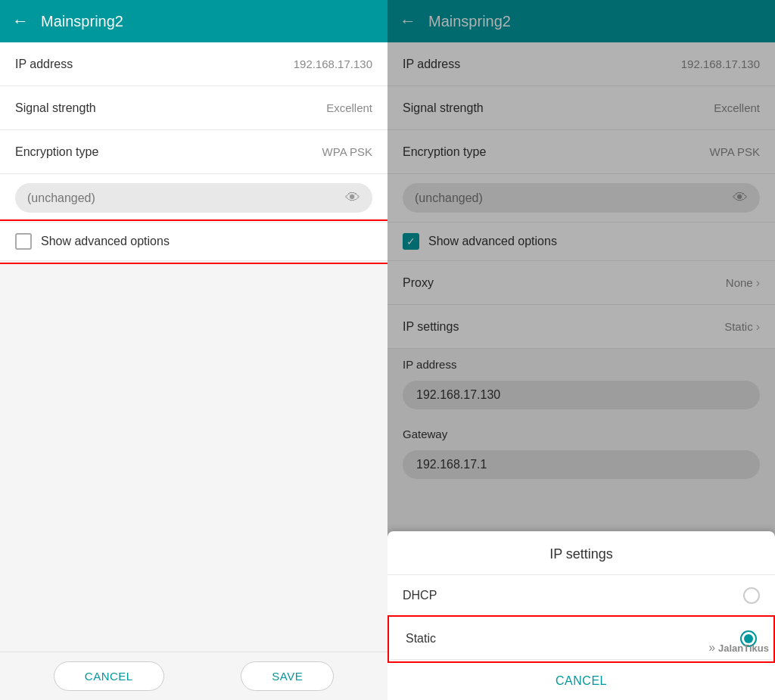 This screenshot has height=700, width=775. What do you see at coordinates (353, 198) in the screenshot?
I see `left-eye-icon: 👁` at bounding box center [353, 198].